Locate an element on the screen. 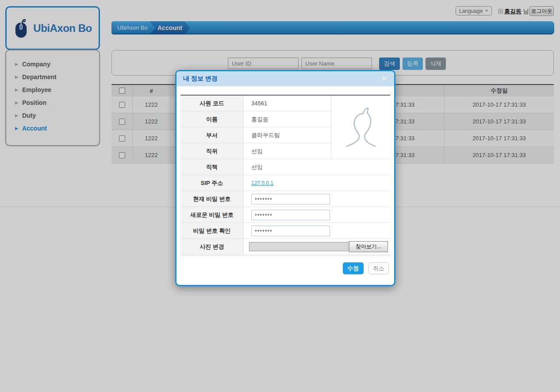 The width and height of the screenshot is (560, 392). modal-footer: 수정 취소 is located at coordinates (285, 265).